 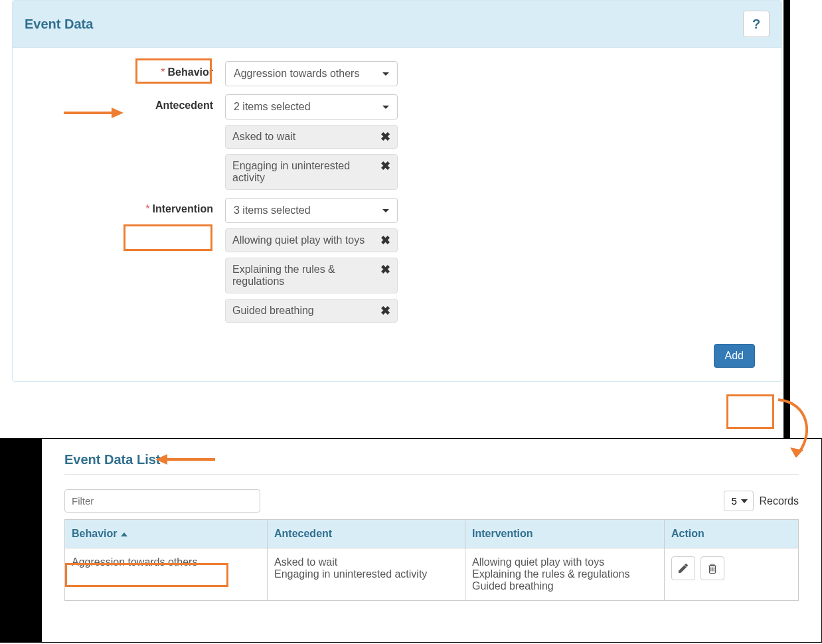 I want to click on chip-text: Explaining the rules & regulations, so click(x=307, y=276).